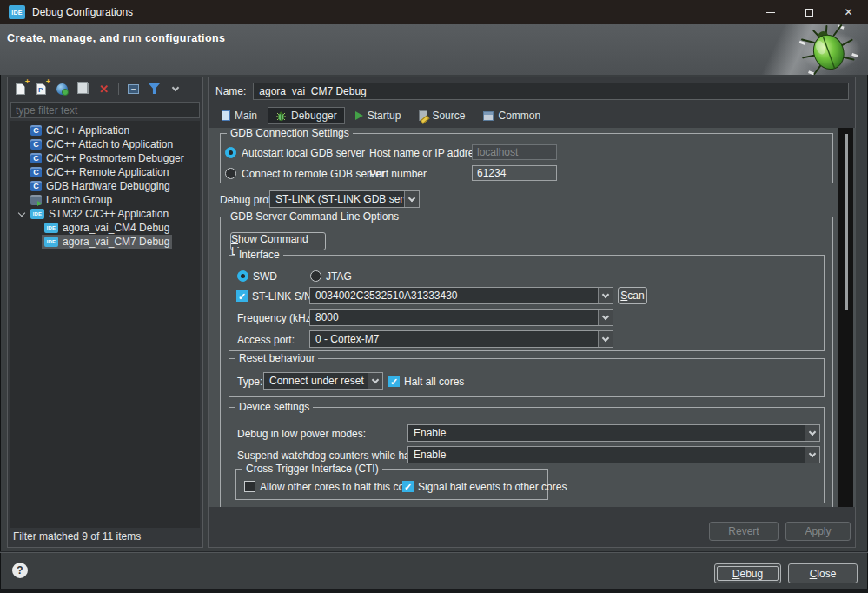 This screenshot has height=593, width=868. I want to click on collapse-all-icon: –, so click(134, 89).